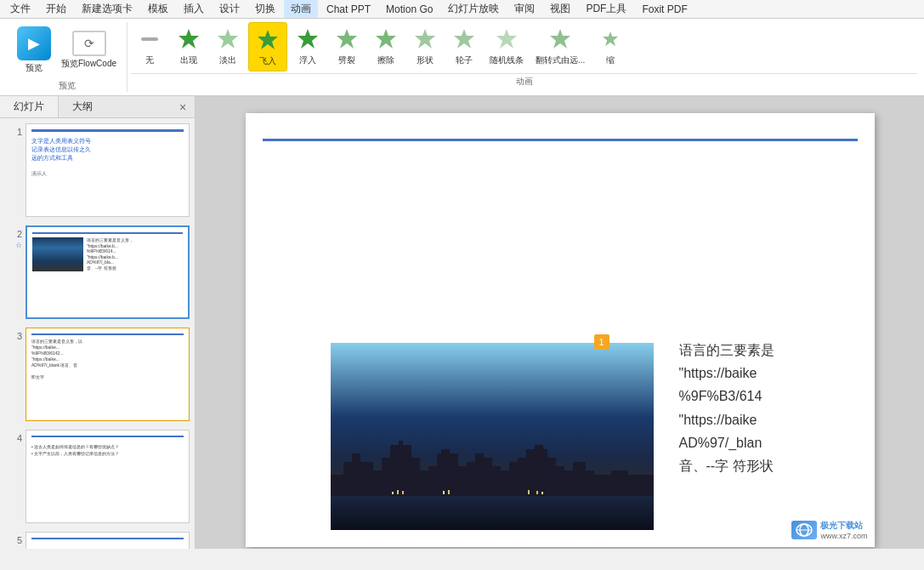 The image size is (924, 570). What do you see at coordinates (425, 39) in the screenshot?
I see `anim-shape-icon` at bounding box center [425, 39].